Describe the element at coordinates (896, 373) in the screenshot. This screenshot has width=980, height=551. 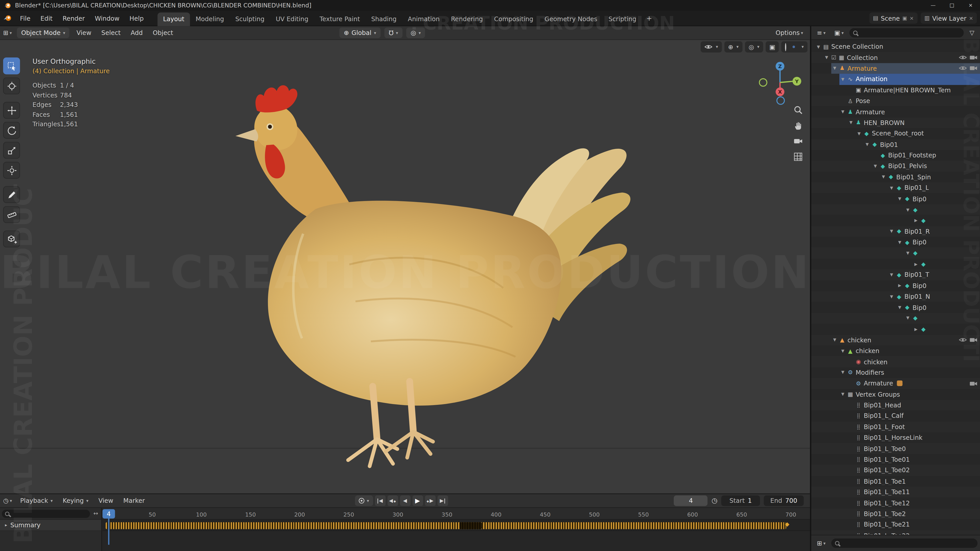
I see `outliner-row: ▼ ☑ ⚙ Modifiers` at that location.